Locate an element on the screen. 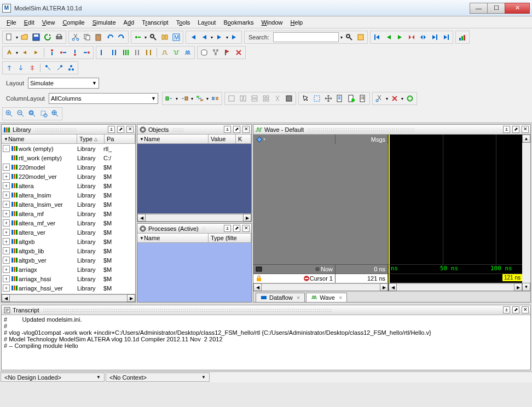 The width and height of the screenshot is (532, 407). flag-button is located at coordinates (227, 53).